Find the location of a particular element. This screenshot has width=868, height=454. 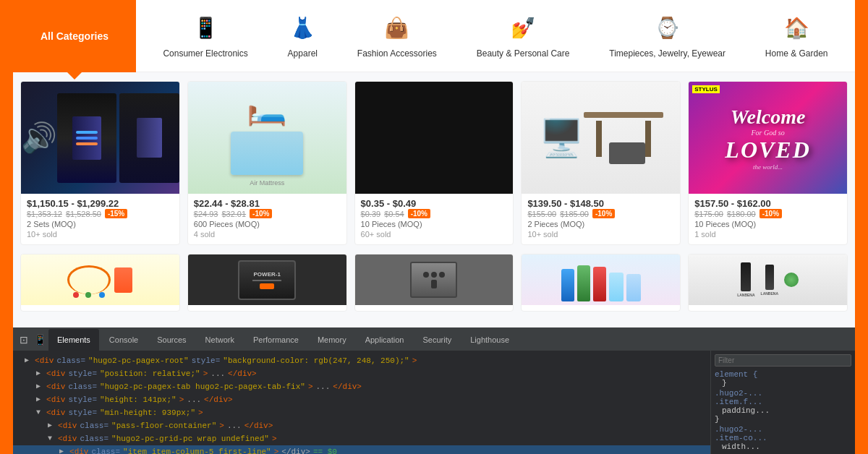

timepieces-label: Timepieces, Jewelry, Eyewear is located at coordinates (667, 53).